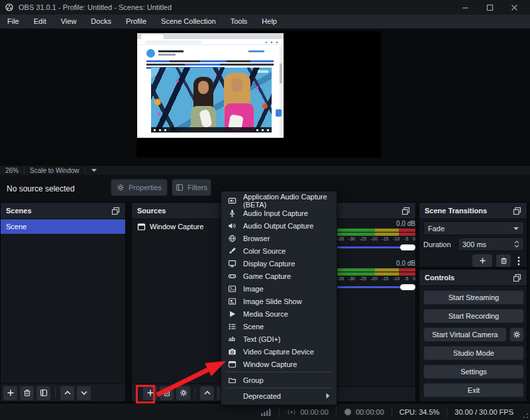 This screenshot has width=530, height=420. I want to click on menu-docks: Docks, so click(101, 21).